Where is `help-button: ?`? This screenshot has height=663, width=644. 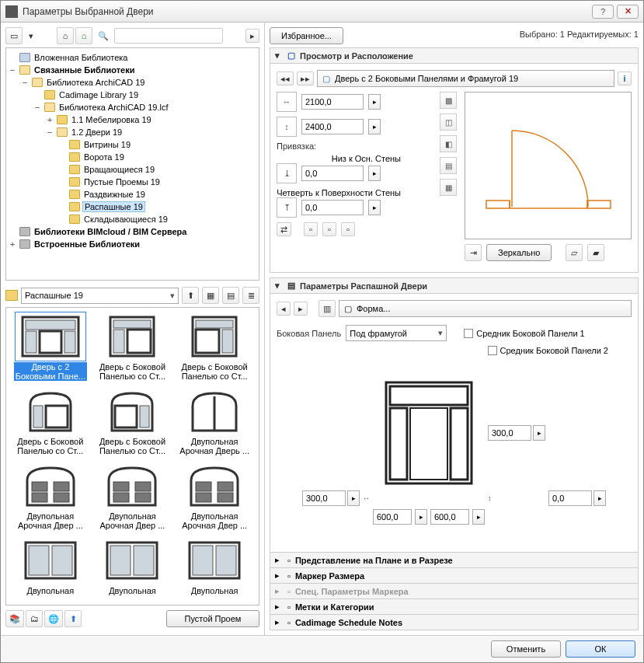 help-button: ? is located at coordinates (603, 12).